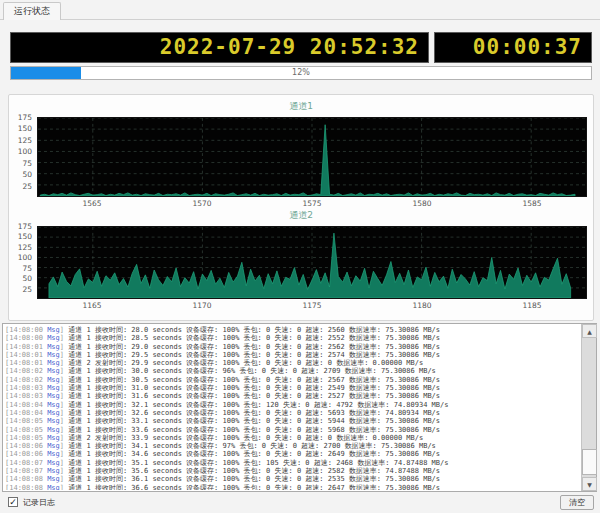  Describe the element at coordinates (254, 388) in the screenshot. I see `log-message: 通道 1 接收时间: 31.0 seconds 设备缓存: 100% 丢包: 0…` at that location.